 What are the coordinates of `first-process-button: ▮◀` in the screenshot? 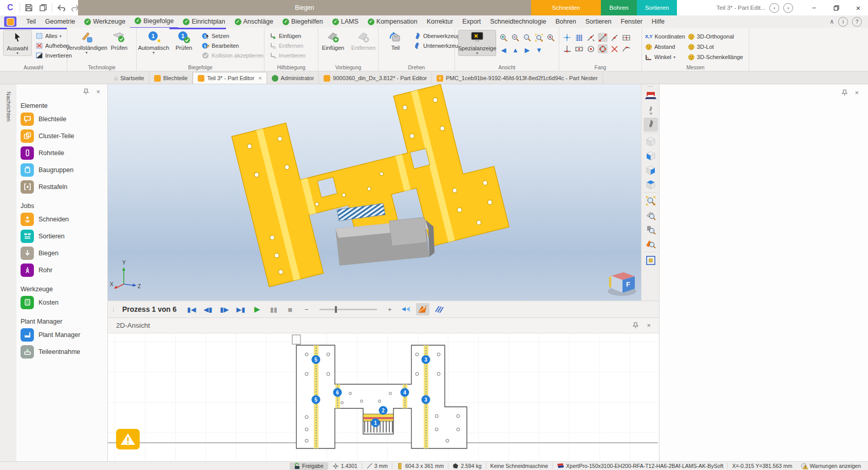 It's located at (192, 309).